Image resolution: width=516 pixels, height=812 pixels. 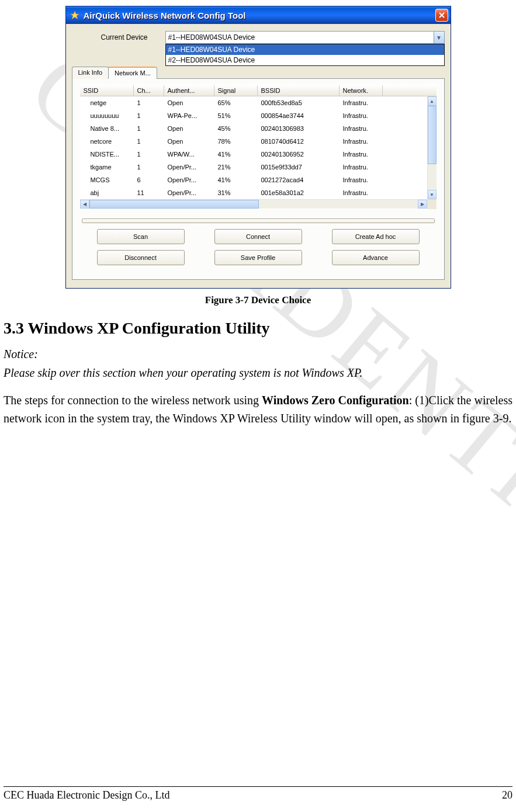 I want to click on horizontal-scrollbar: ◀ ▶, so click(x=258, y=204).